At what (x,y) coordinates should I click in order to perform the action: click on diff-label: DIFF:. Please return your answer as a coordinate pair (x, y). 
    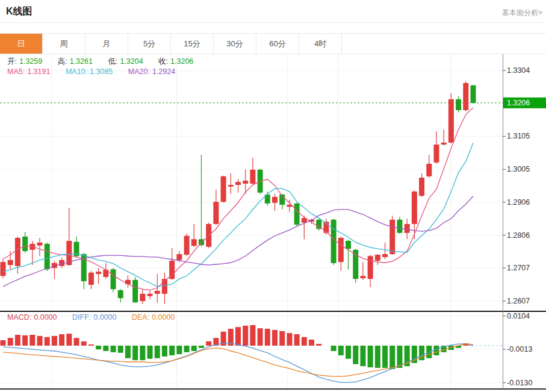
    Looking at the image, I should click on (82, 317).